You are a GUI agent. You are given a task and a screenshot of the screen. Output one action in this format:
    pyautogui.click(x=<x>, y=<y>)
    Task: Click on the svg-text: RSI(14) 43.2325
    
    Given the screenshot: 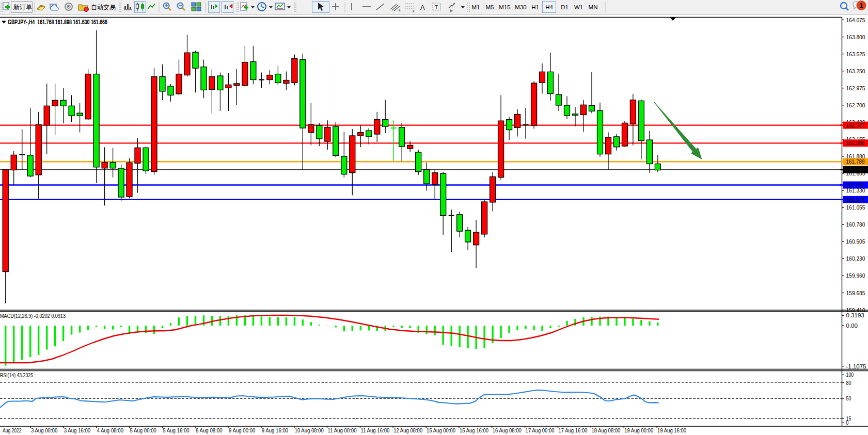 What is the action you would take?
    pyautogui.click(x=17, y=375)
    